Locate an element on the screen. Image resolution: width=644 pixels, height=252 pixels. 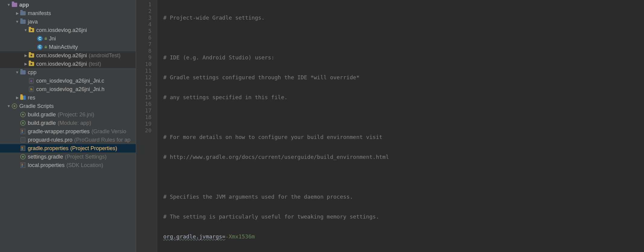
tree-node-gradle-scripts: ▼ Gradle Scripts is located at coordinates (68, 106).